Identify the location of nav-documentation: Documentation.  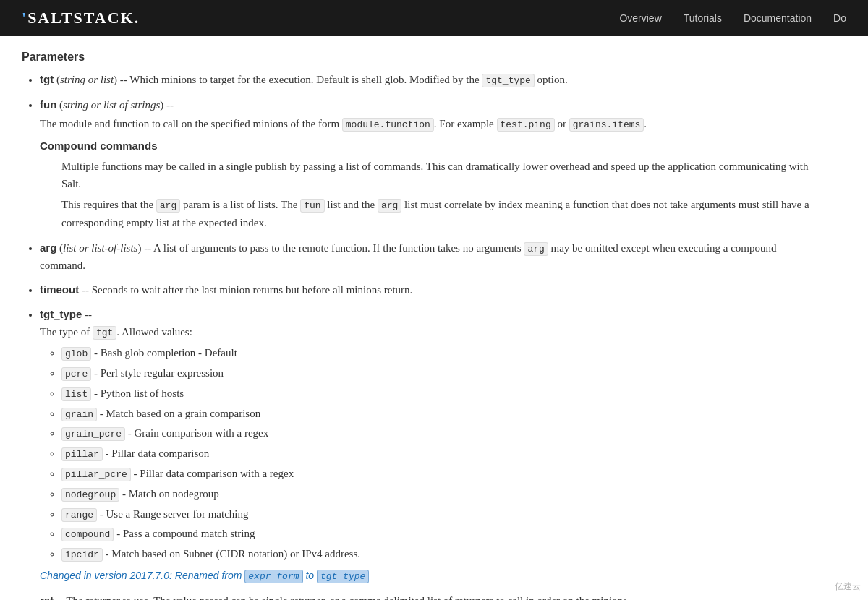
(778, 18).